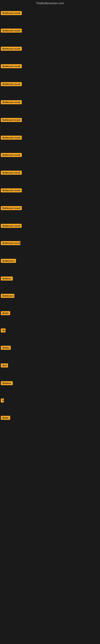 Image resolution: width=100 pixels, height=644 pixels. What do you see at coordinates (7, 296) in the screenshot?
I see `badge-row-17: Bottleneck` at bounding box center [7, 296].